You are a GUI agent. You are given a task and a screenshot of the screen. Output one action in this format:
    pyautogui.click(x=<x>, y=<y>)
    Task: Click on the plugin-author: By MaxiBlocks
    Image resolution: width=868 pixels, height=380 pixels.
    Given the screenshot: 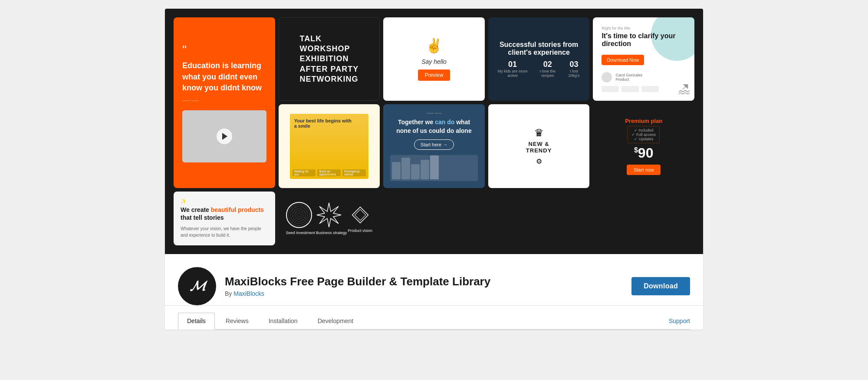 What is the action you would take?
    pyautogui.click(x=358, y=294)
    